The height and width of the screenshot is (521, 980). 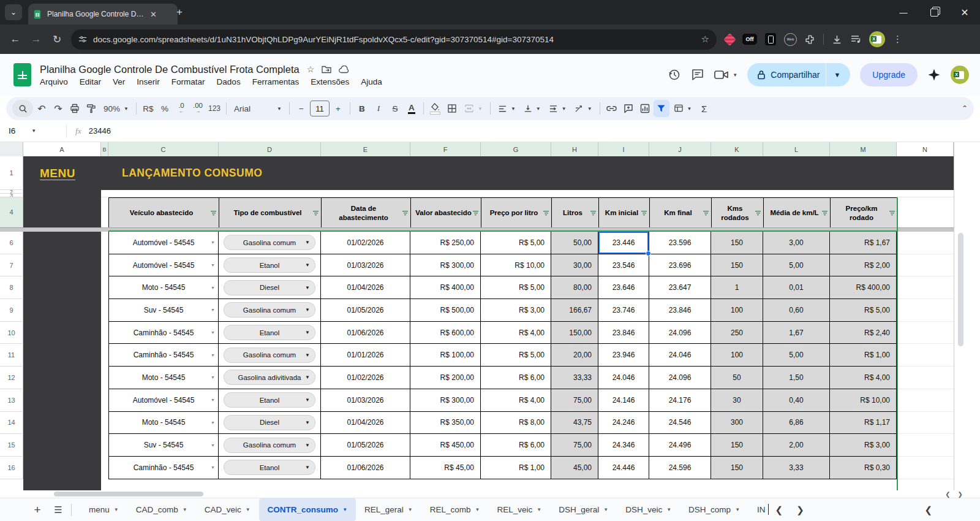 What do you see at coordinates (864, 378) in the screenshot?
I see `cell-price-per-km: R$ 4,00` at bounding box center [864, 378].